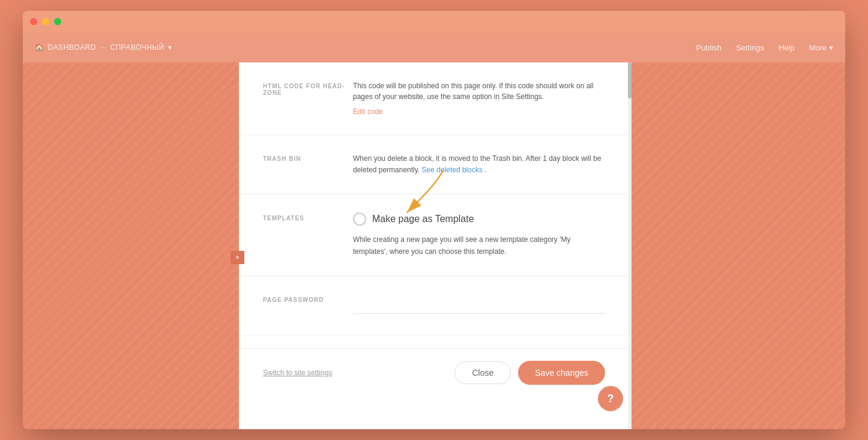 Image resolution: width=868 pixels, height=440 pixels. Describe the element at coordinates (103, 47) in the screenshot. I see `breadcrumb-arrow: →` at that location.